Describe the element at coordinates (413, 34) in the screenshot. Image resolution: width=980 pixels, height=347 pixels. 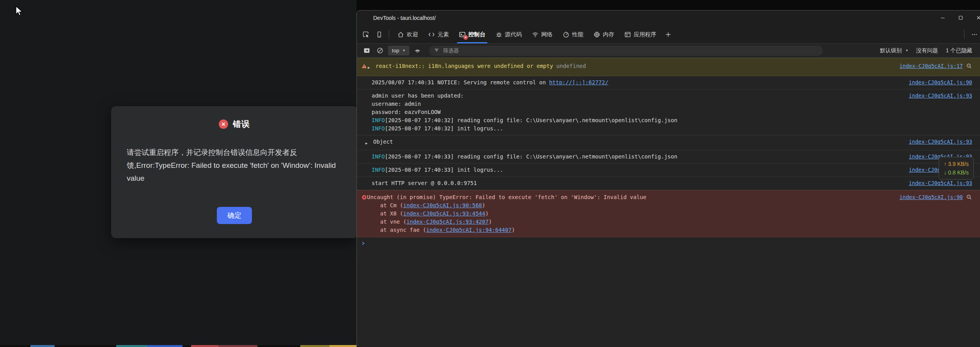
I see `tab-label: 欢迎` at that location.